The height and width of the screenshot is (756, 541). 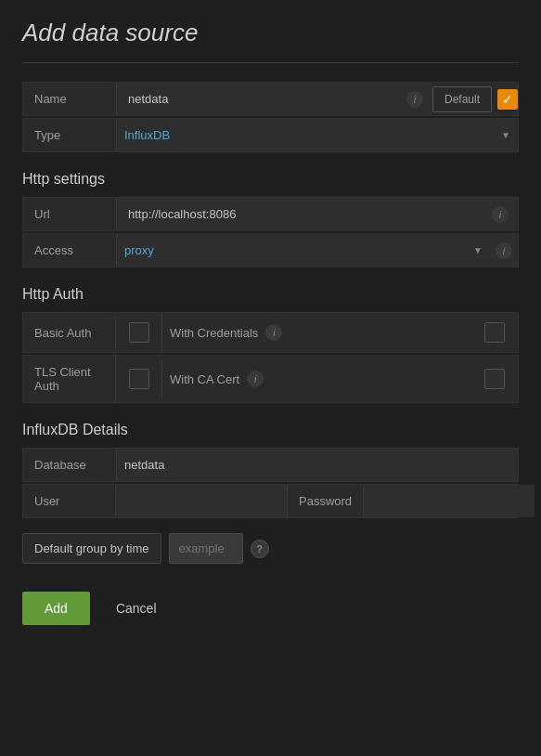 I want to click on access-select-wrapper: proxy direct ▼ i, so click(x=317, y=251).